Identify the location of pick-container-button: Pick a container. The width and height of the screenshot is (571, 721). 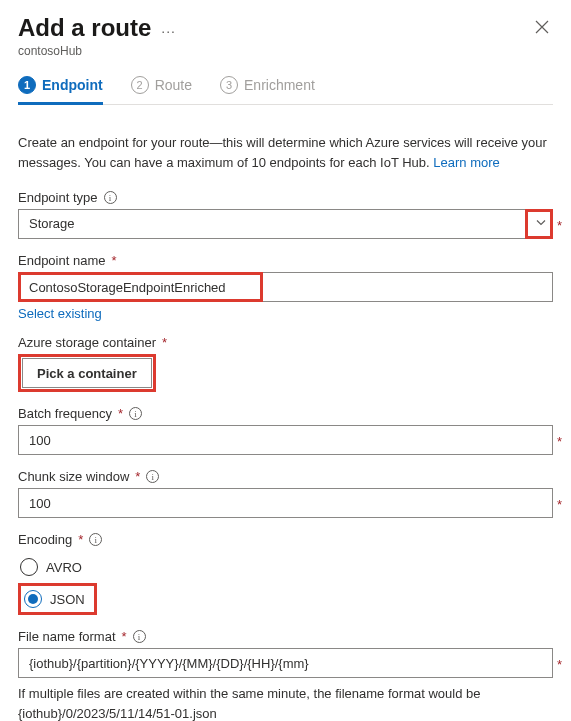
(87, 373).